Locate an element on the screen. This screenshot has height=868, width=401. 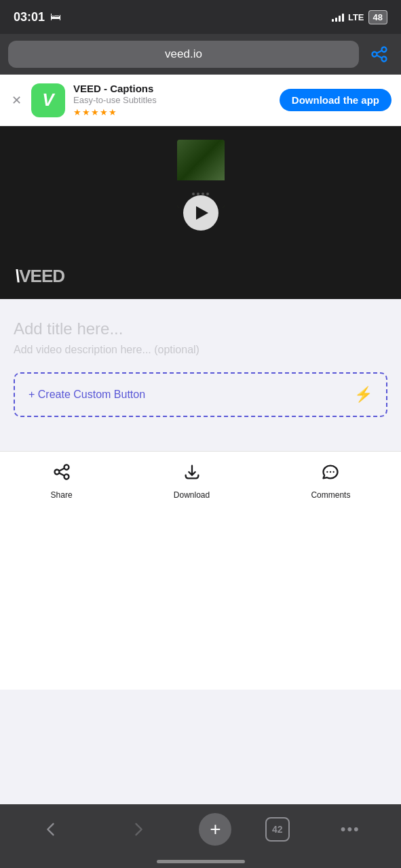
status-icons: LTE 48 is located at coordinates (360, 18).